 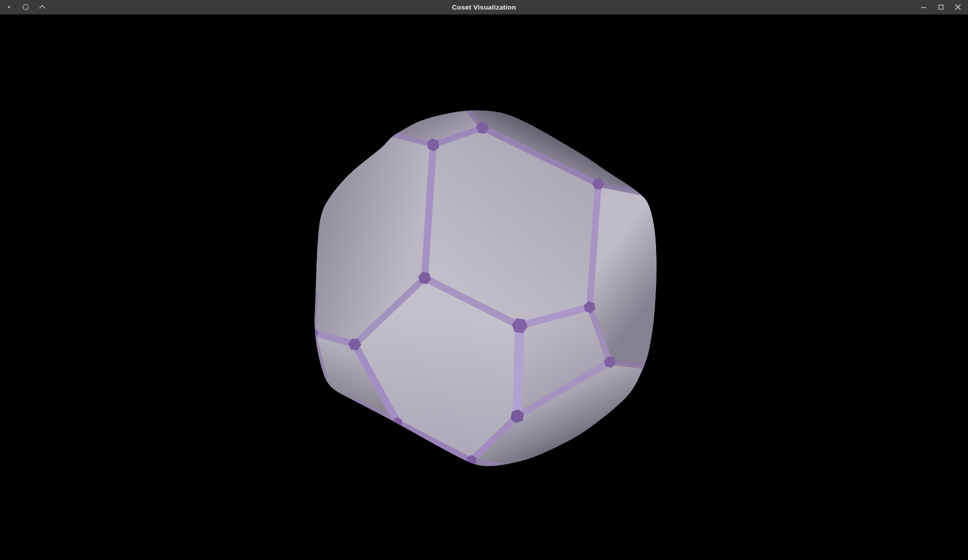 I want to click on edge-stub-F, so click(x=315, y=314).